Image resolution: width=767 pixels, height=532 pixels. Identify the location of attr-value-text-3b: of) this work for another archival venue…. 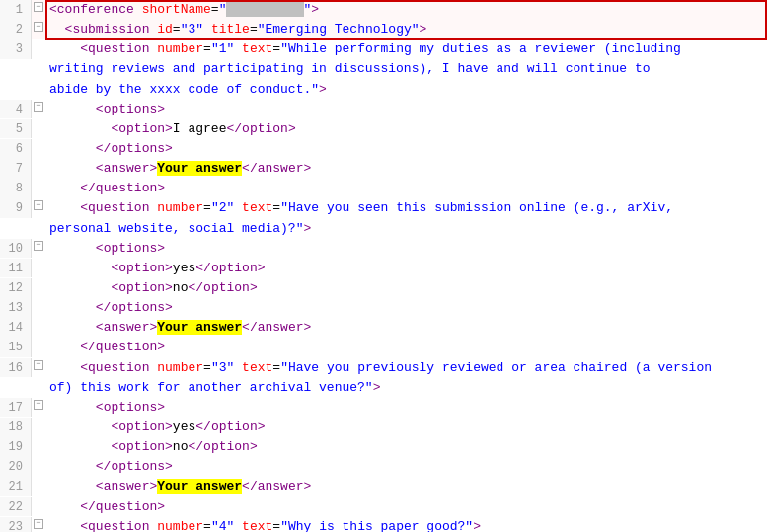
(211, 387).